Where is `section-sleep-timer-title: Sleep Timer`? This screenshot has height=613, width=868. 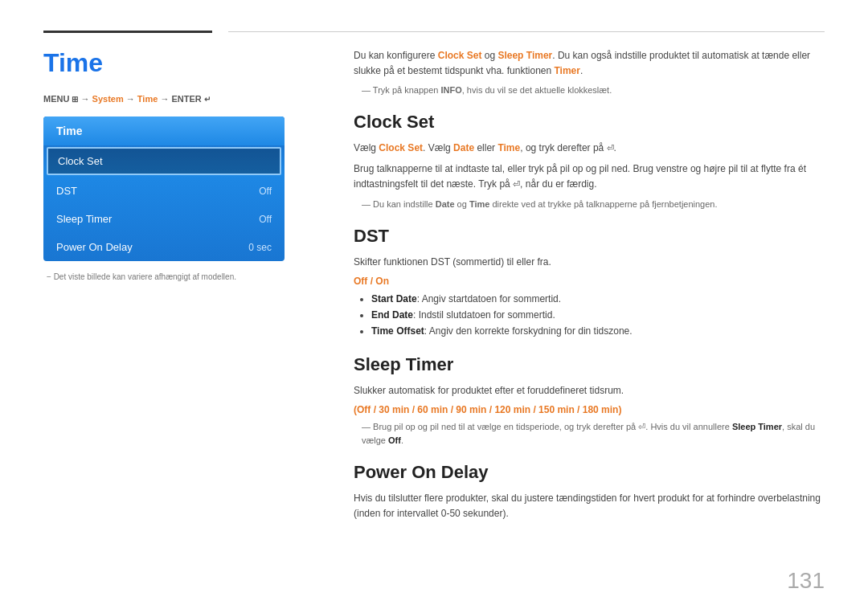 section-sleep-timer-title: Sleep Timer is located at coordinates (589, 365).